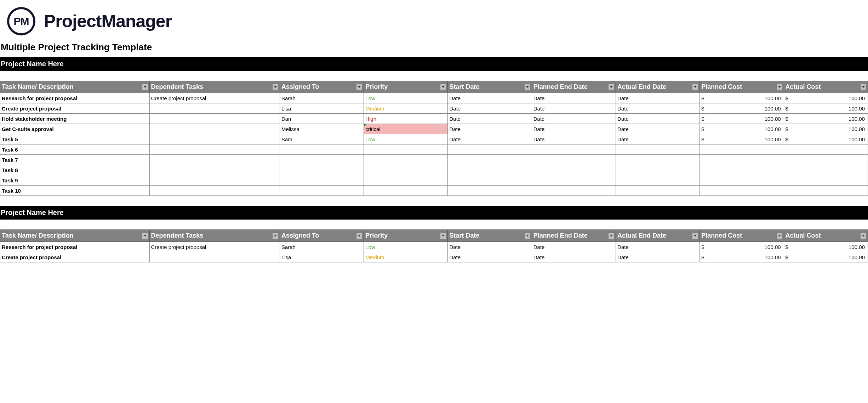 The height and width of the screenshot is (403, 868). Describe the element at coordinates (75, 170) in the screenshot. I see `task-name-cell: Task 8` at that location.